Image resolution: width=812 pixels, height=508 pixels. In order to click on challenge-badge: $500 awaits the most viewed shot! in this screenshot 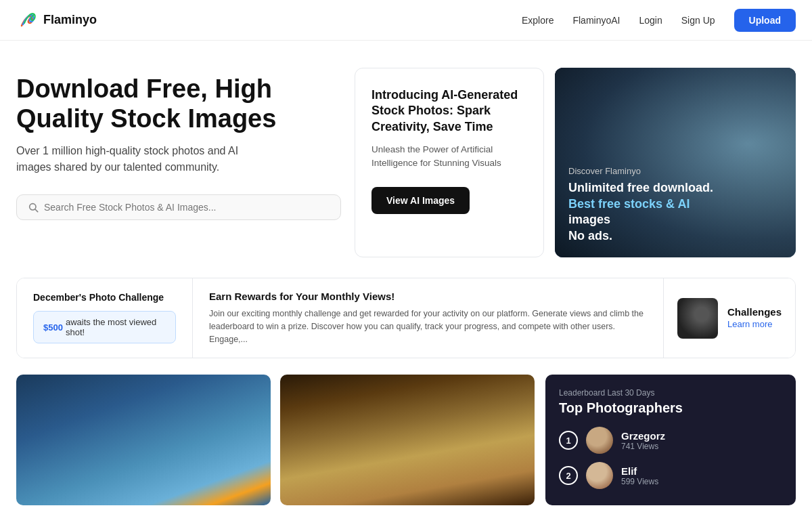, I will do `click(104, 327)`.